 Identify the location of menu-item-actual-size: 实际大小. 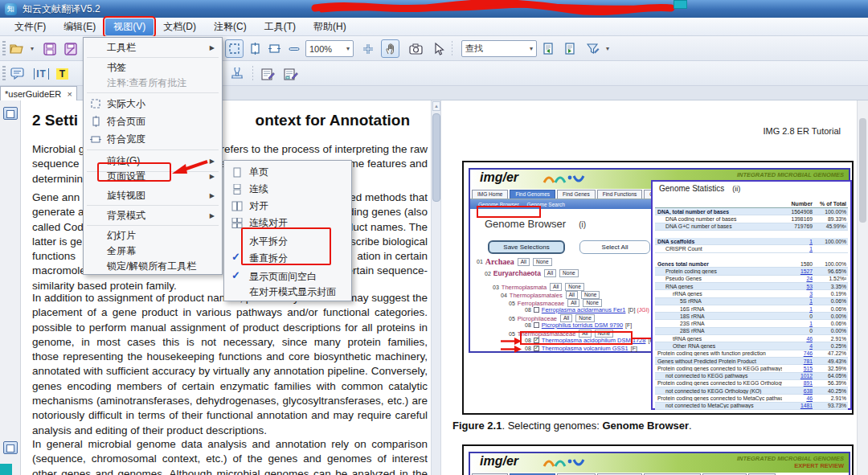
(153, 104).